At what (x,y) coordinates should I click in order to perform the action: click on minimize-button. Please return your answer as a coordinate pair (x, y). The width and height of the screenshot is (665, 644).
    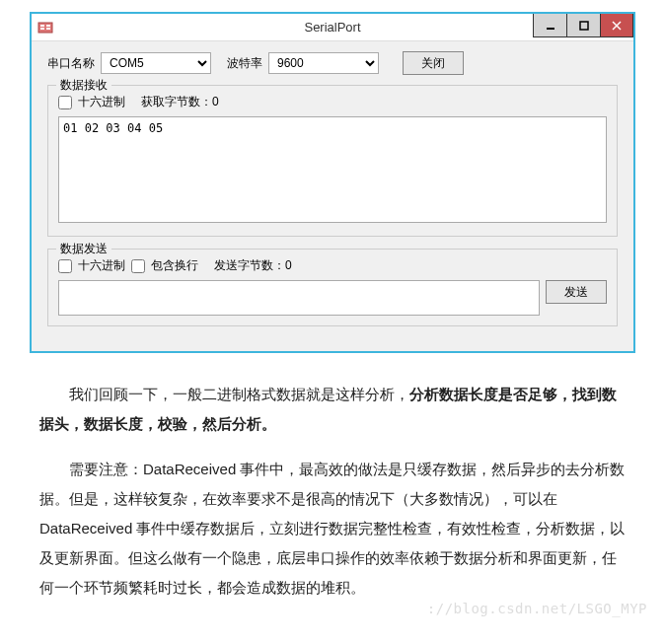
    Looking at the image, I should click on (550, 26).